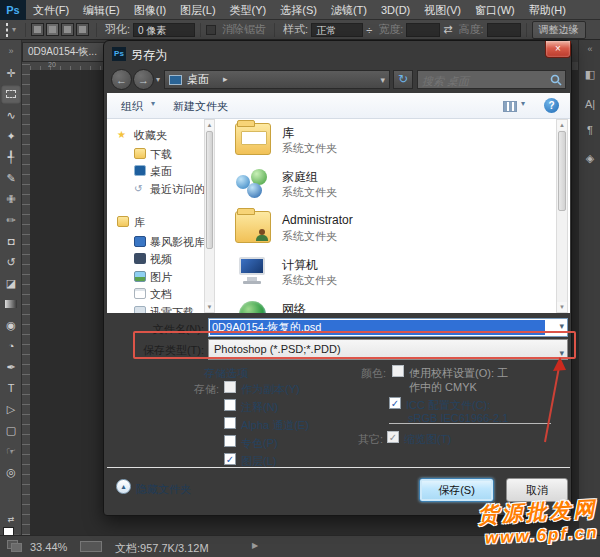  Describe the element at coordinates (230, 387) in the screenshot. I see `as-copy-checkbox` at that location.